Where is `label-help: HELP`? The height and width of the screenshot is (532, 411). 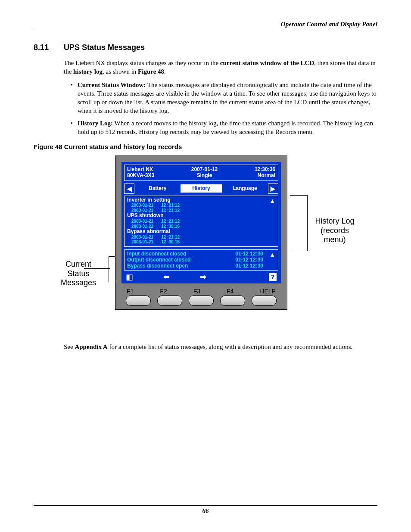
label-help: HELP is located at coordinates (268, 291).